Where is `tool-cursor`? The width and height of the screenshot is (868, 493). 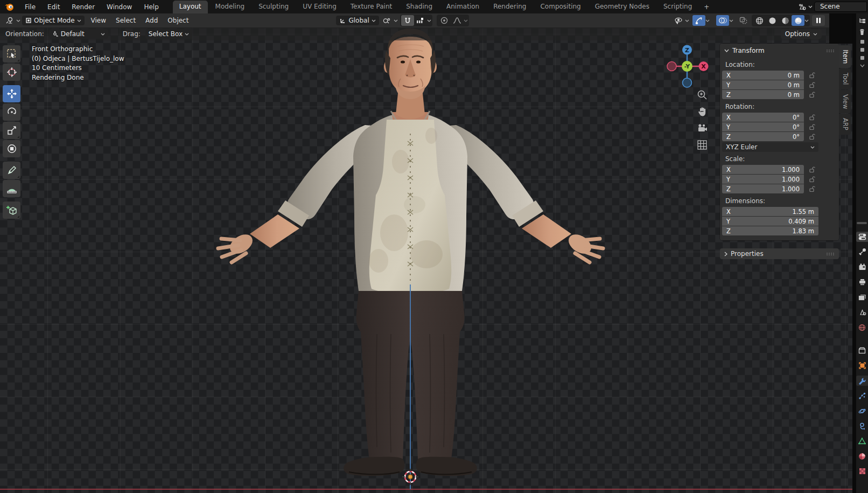 tool-cursor is located at coordinates (12, 72).